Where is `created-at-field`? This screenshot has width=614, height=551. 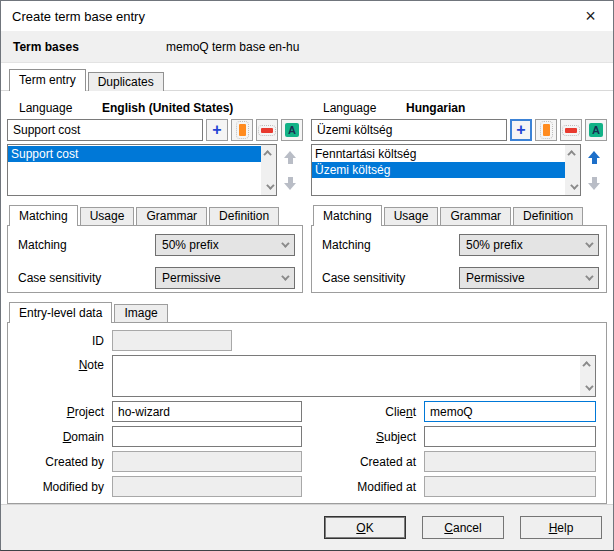 created-at-field is located at coordinates (510, 462).